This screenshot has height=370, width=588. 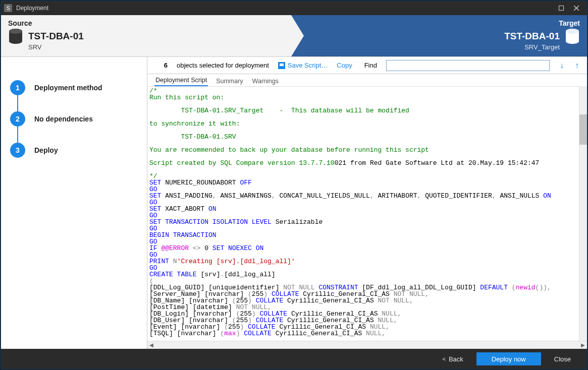 What do you see at coordinates (370, 66) in the screenshot?
I see `find-label: Find` at bounding box center [370, 66].